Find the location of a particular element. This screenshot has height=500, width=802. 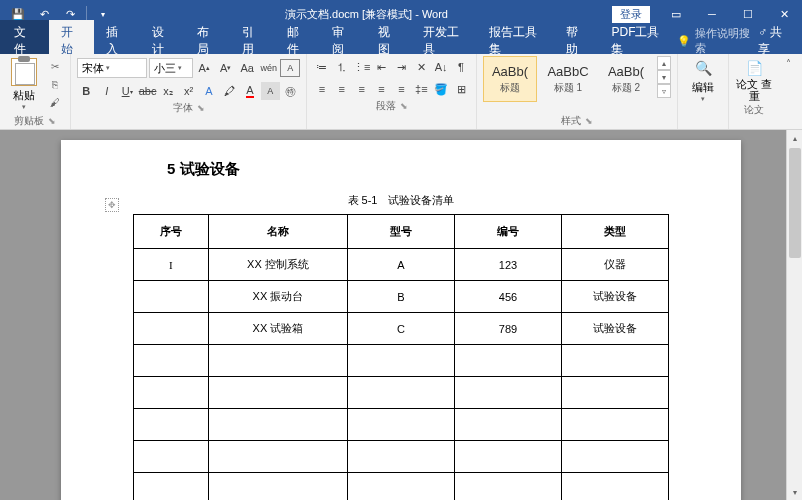

font-size-select: 小三▾ is located at coordinates (170, 68).